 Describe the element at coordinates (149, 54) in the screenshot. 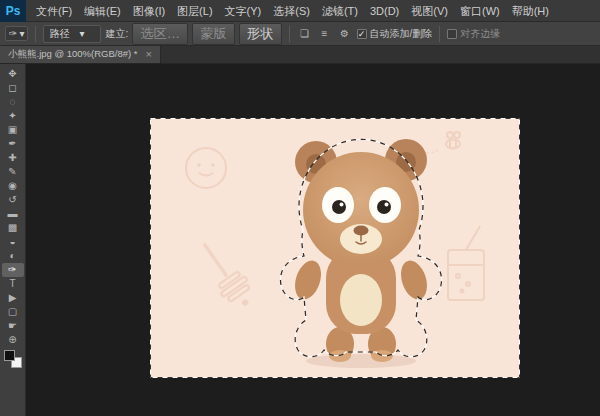

I see `close-icon: ×` at that location.